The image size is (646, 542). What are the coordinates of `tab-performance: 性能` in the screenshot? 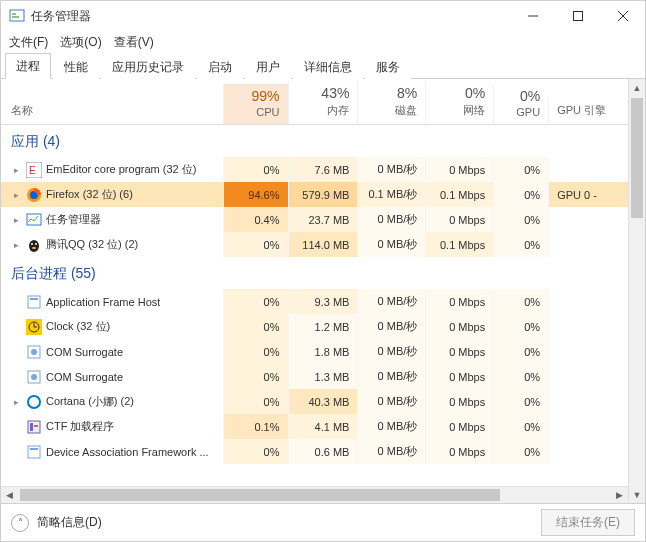 It's located at (76, 66).